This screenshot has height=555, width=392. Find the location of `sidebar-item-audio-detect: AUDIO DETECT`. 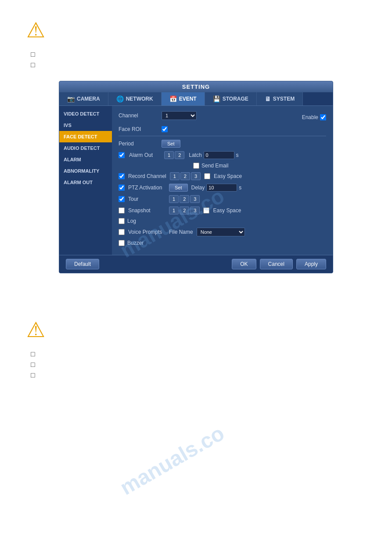

sidebar-item-audio-detect: AUDIO DETECT is located at coordinates (86, 148).